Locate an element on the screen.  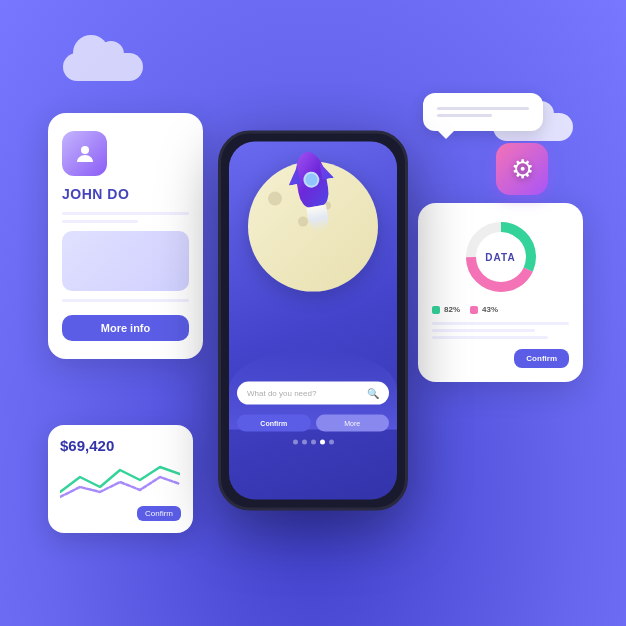
finance-confirm-button: Confirm is located at coordinates (159, 514).